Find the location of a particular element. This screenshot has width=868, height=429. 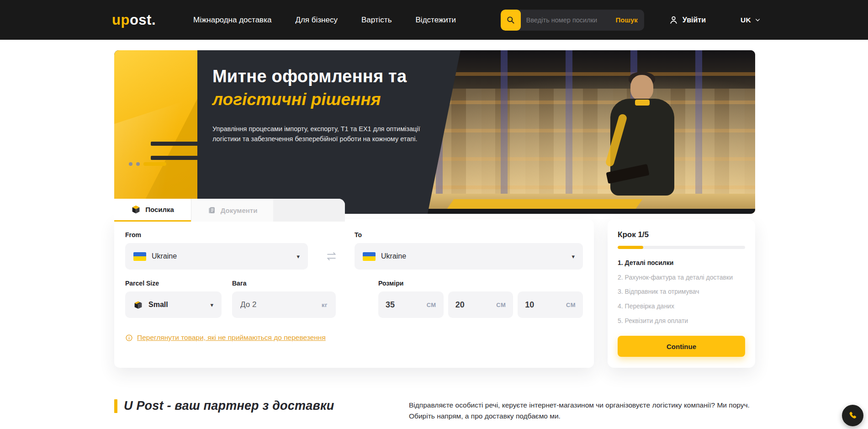

swap-directions-icon is located at coordinates (332, 256).